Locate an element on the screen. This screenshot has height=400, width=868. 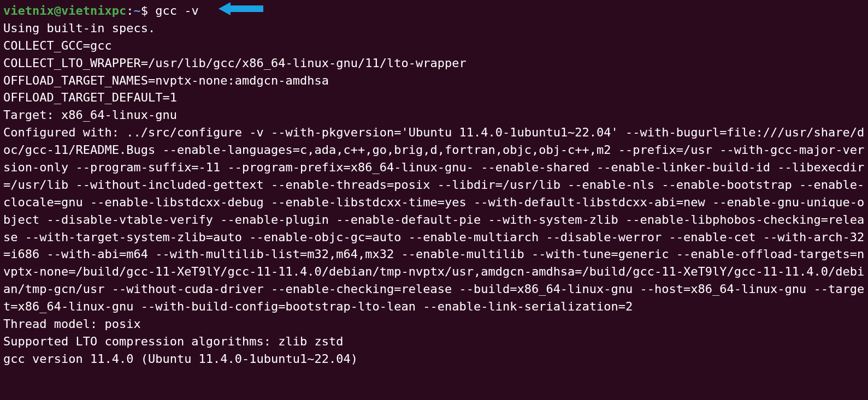
prompt-dollar: $ is located at coordinates (149, 11).